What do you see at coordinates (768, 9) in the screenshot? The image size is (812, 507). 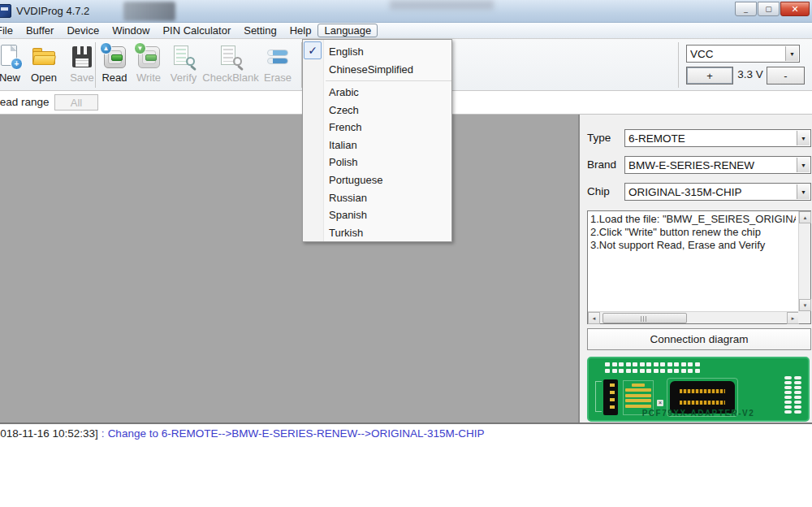 I see `maximize-icon: ▢` at bounding box center [768, 9].